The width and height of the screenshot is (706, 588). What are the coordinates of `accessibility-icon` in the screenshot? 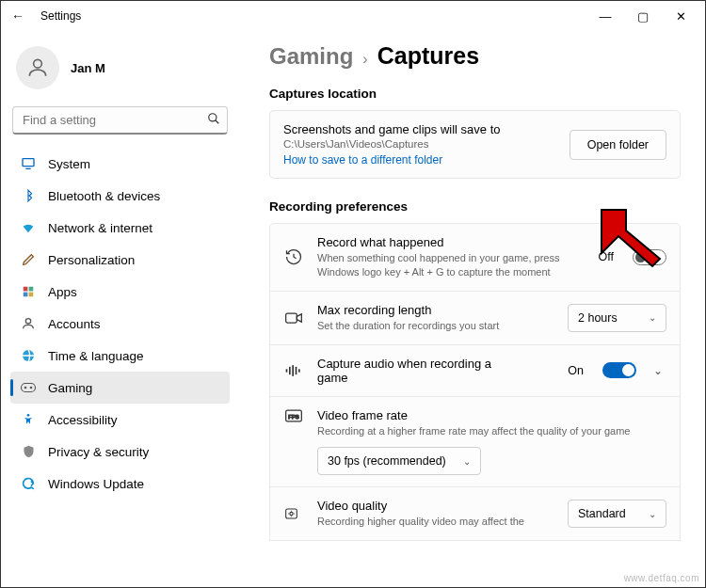 It's located at (28, 420).